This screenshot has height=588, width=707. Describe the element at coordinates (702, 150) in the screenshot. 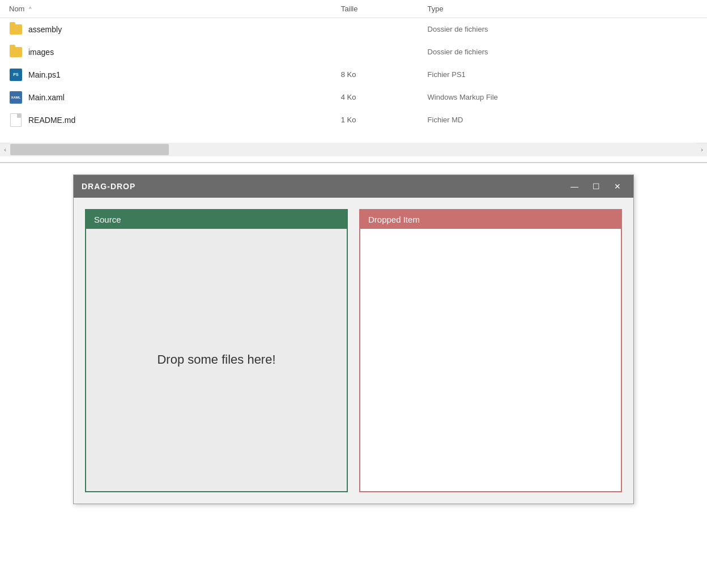

I see `scroll-arrow-right: ›` at that location.